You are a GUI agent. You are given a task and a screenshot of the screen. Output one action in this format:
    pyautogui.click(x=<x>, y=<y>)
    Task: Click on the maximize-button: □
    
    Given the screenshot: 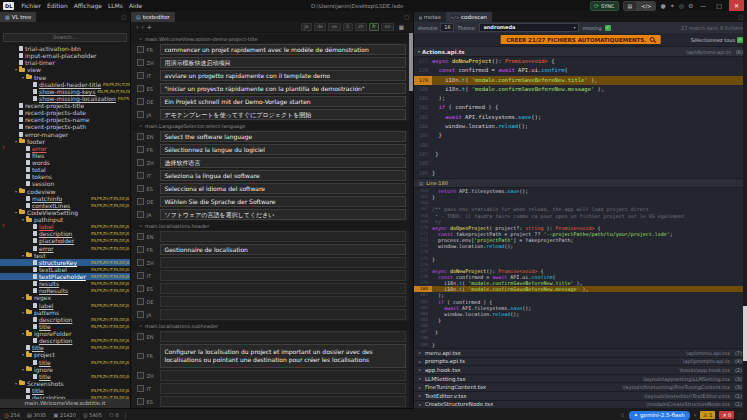 What is the action you would take?
    pyautogui.click(x=719, y=6)
    